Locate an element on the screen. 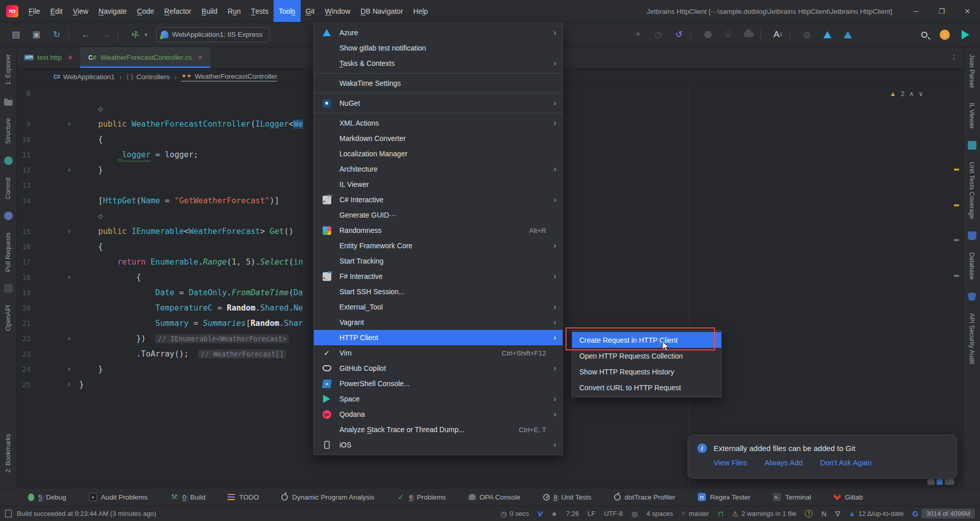 The width and height of the screenshot is (980, 521). menubar-item-tests: Tests is located at coordinates (260, 11).